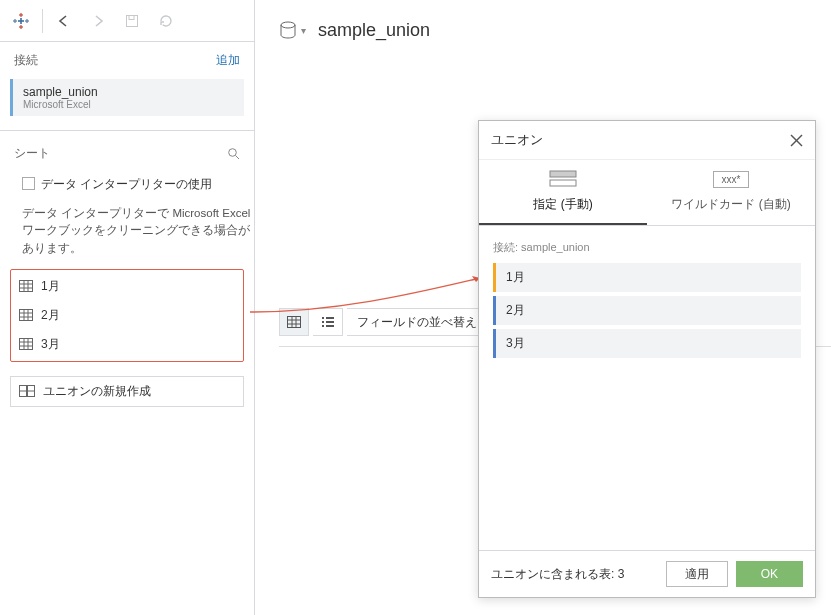 This screenshot has height=615, width=831. Describe the element at coordinates (562, 204) in the screenshot. I see `tab-manual-label: 指定 (手動)` at that location.